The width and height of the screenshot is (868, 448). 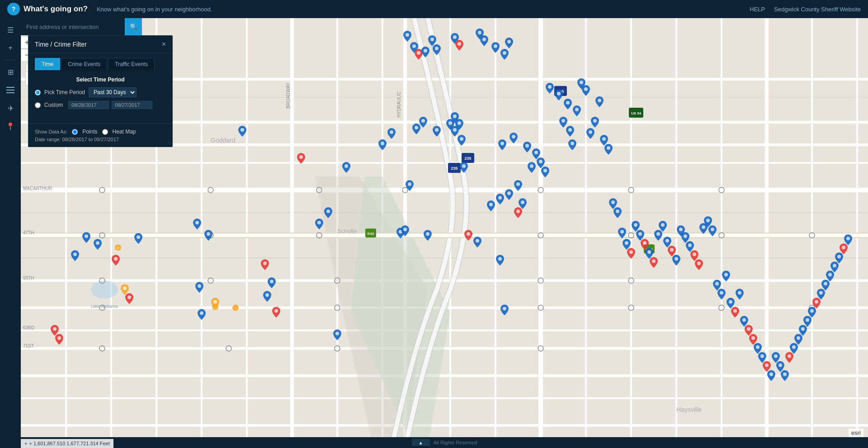 What do you see at coordinates (73, 27) in the screenshot?
I see `search-input` at bounding box center [73, 27].